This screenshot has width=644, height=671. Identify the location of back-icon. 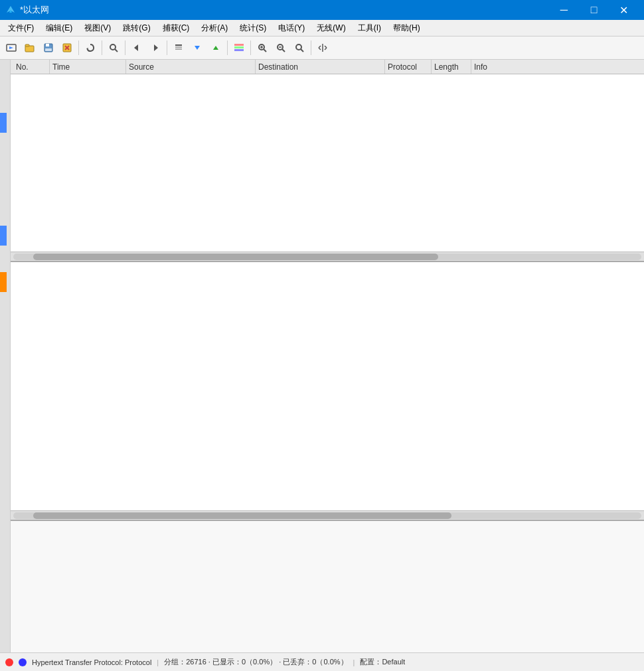
(137, 48).